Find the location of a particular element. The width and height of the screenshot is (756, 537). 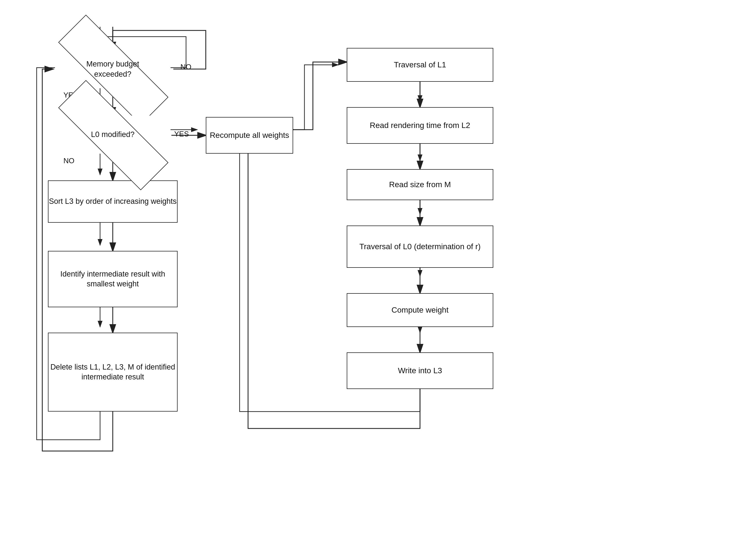

l0-diamond: L0 modified? is located at coordinates (113, 135).